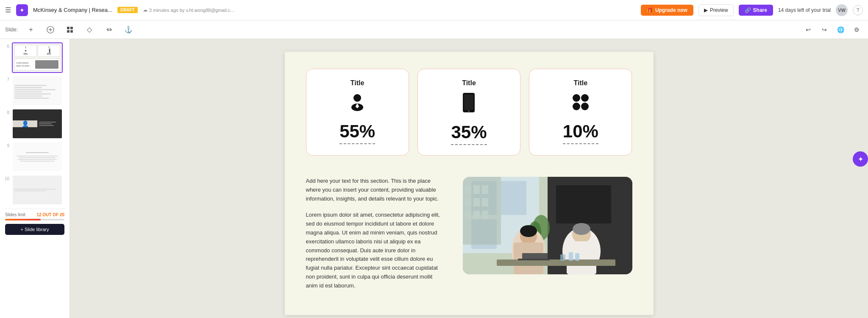  Describe the element at coordinates (581, 104) in the screenshot. I see `grid-icon` at that location.